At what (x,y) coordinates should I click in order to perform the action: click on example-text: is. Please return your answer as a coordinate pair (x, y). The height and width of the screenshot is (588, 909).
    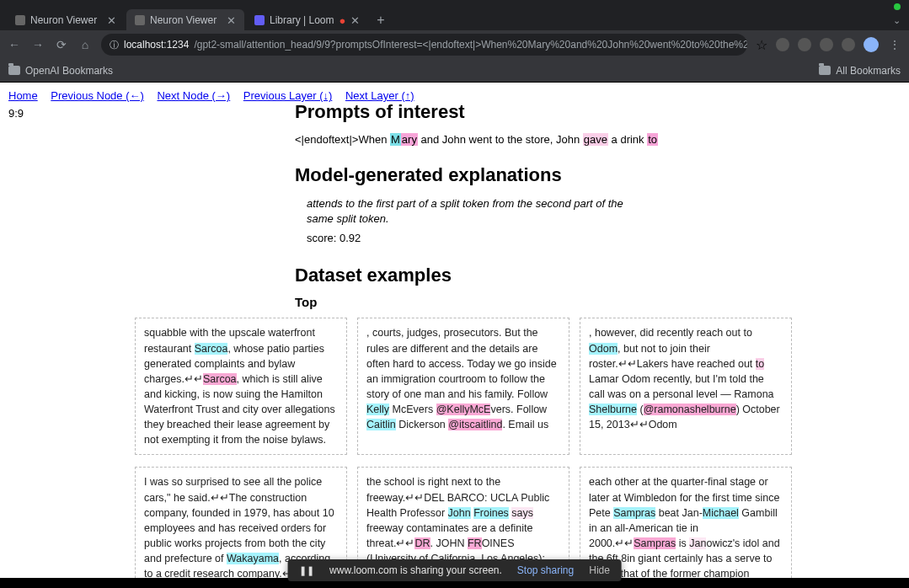
    Looking at the image, I should click on (682, 543).